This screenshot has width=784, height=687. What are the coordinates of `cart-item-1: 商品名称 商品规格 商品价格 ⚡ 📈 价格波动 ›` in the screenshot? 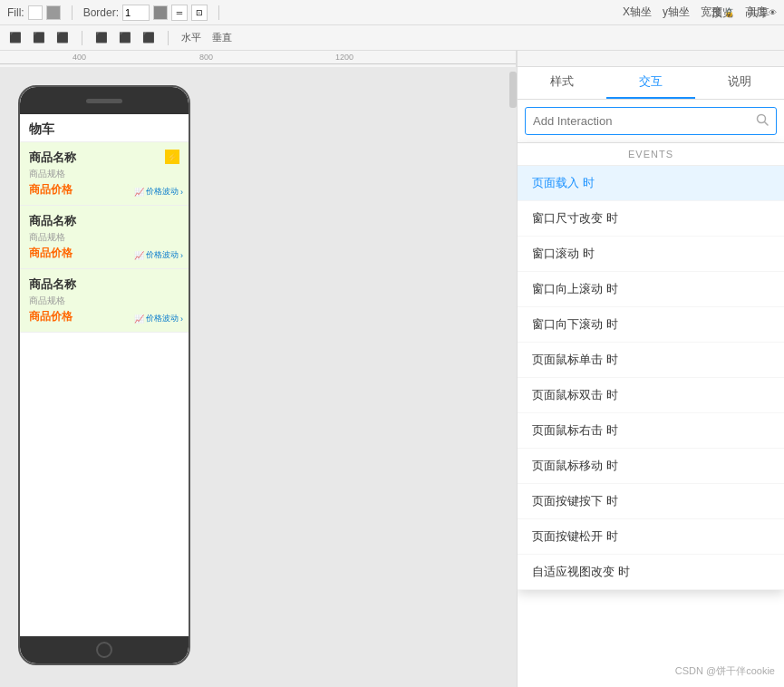 It's located at (104, 174).